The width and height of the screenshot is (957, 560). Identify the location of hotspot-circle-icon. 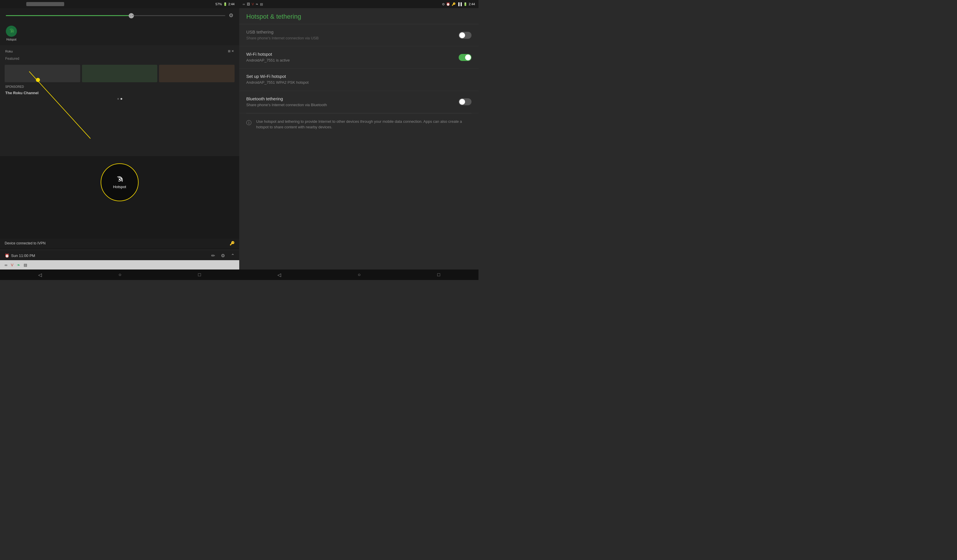
(120, 179).